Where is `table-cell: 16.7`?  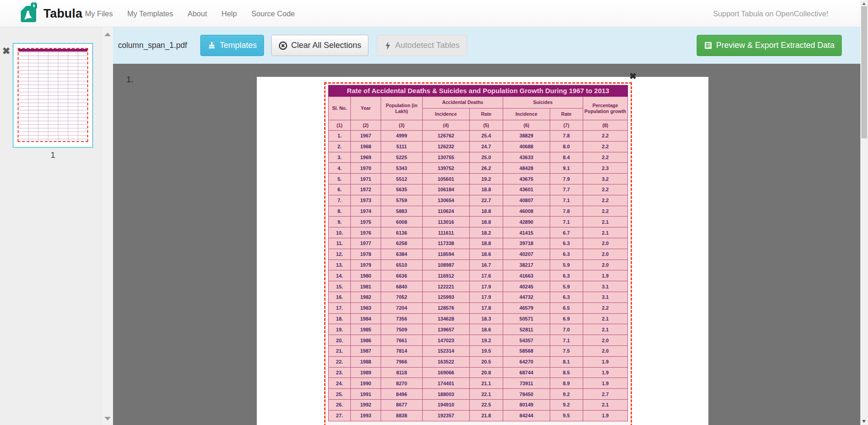
table-cell: 16.7 is located at coordinates (486, 265).